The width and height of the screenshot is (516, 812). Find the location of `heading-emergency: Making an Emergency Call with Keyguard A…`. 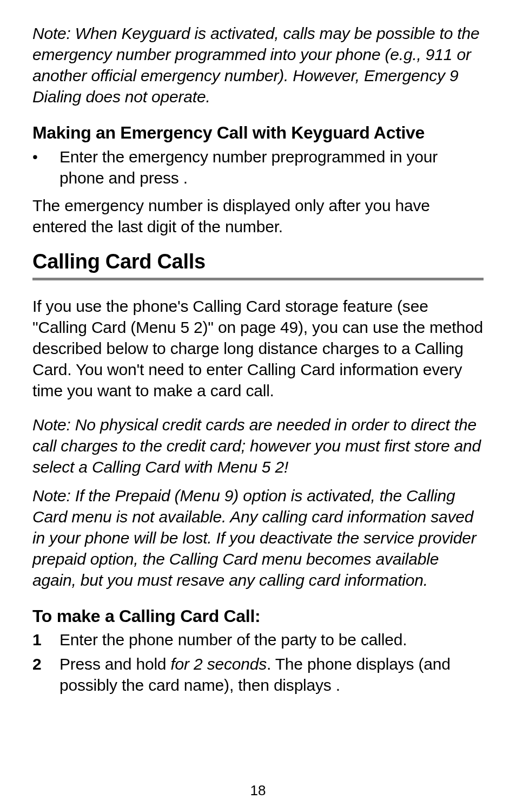

heading-emergency: Making an Emergency Call with Keyguard A… is located at coordinates (258, 133).